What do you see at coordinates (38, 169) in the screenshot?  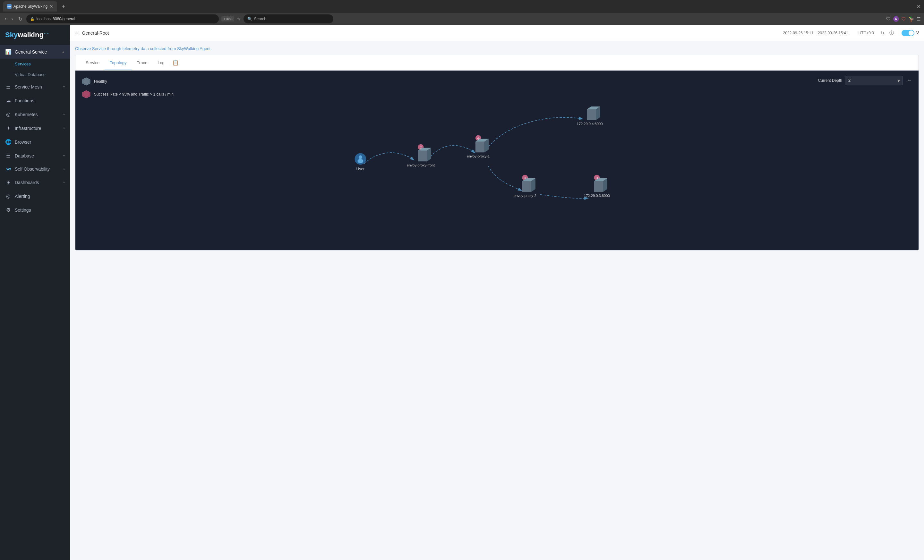 I see `sidebar-label-self-observability: Self Observability` at bounding box center [38, 169].